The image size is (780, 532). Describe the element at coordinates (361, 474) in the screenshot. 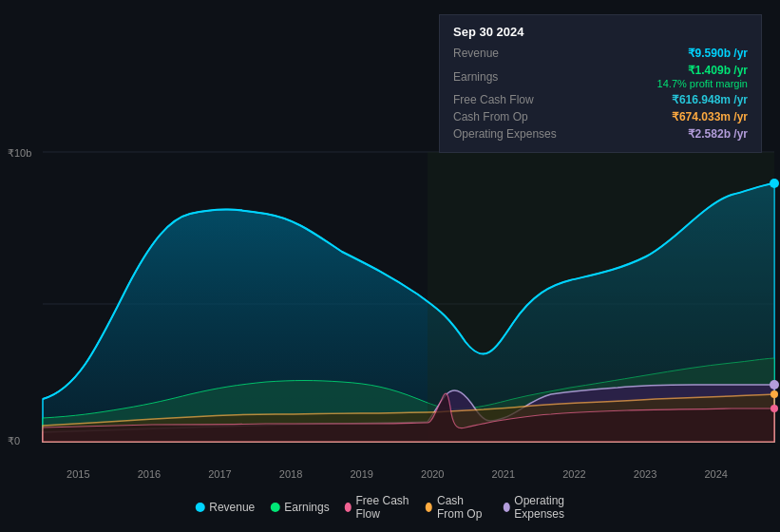

I see `x-label-2019: 2019` at that location.